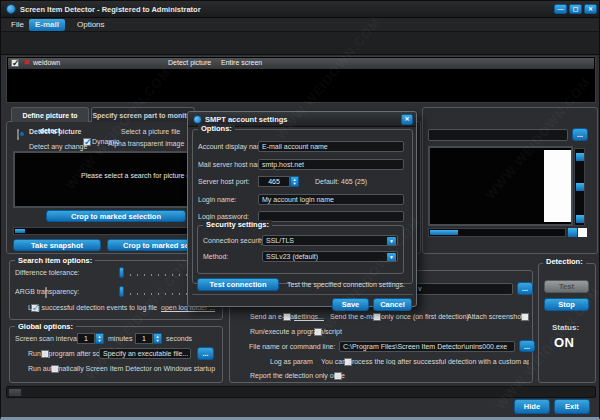 The image size is (600, 420). Describe the element at coordinates (580, 187) in the screenshot. I see `resize-handle-middle` at that location.